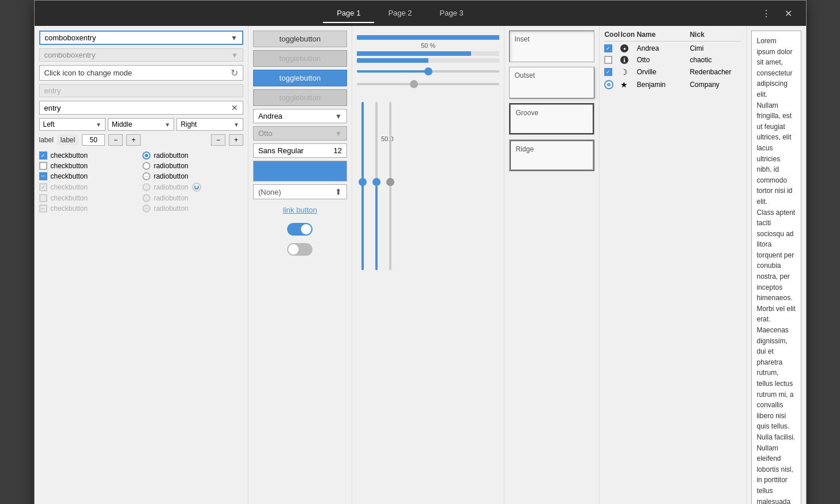 This screenshot has width=840, height=504. I want to click on icon-change-text: Click icon to change mode, so click(137, 73).